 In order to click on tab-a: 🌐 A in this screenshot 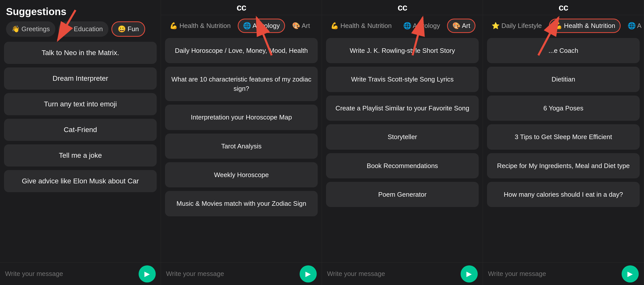, I will do `click(633, 26)`.